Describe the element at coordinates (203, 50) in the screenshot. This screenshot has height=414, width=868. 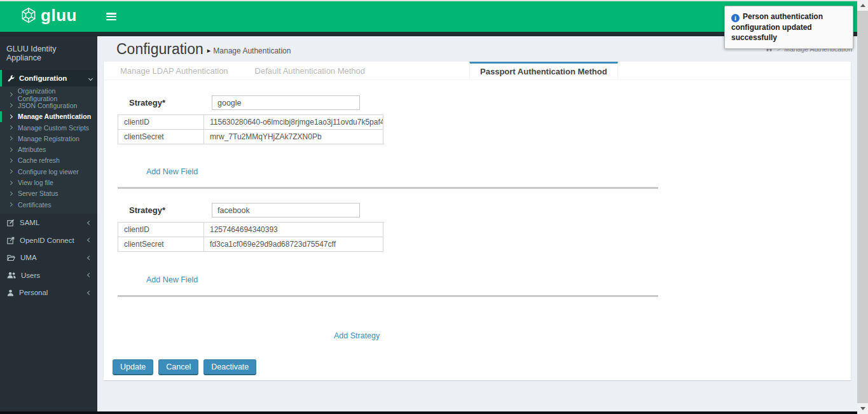
I see `page-title: Configuration ▸ Manage Authentication` at that location.